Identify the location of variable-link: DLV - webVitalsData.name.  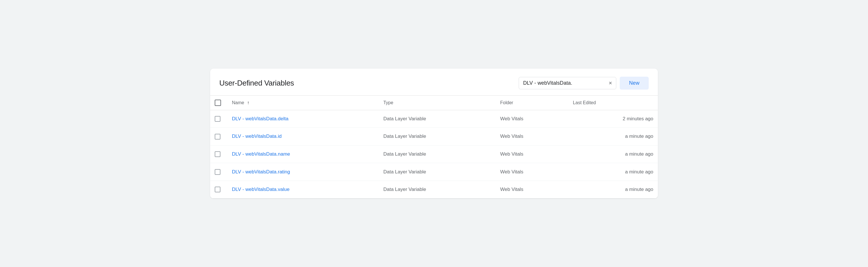
(261, 154).